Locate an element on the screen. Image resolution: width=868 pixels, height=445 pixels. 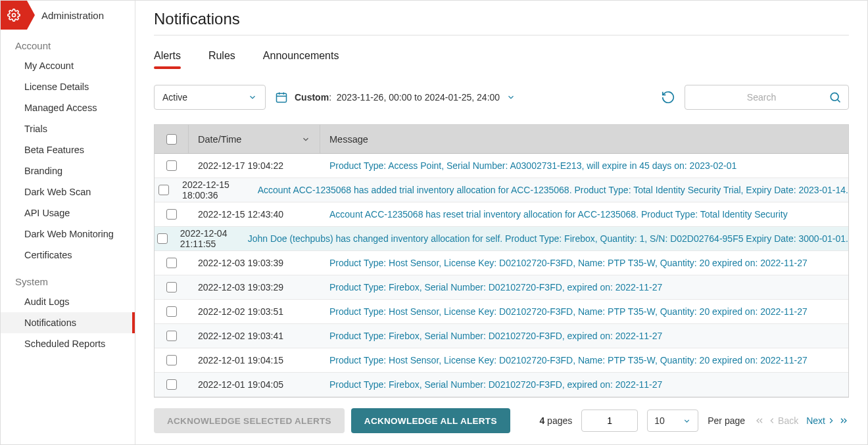
next-page-button: Next is located at coordinates (821, 421).